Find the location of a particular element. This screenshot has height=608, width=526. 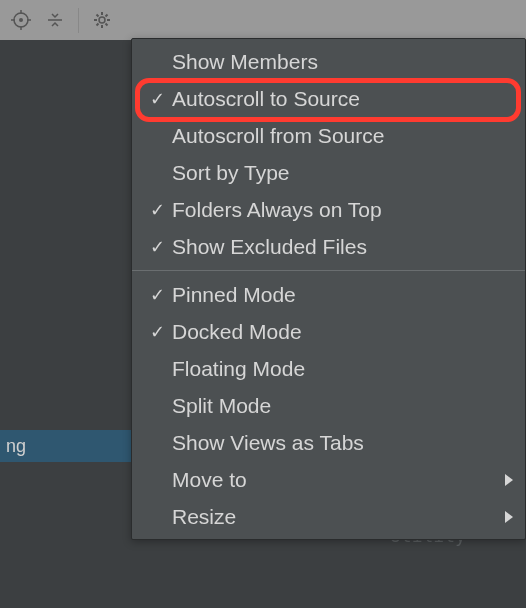

menu-item-show-views-as-tabs: Show Views as Tabs is located at coordinates (328, 442).